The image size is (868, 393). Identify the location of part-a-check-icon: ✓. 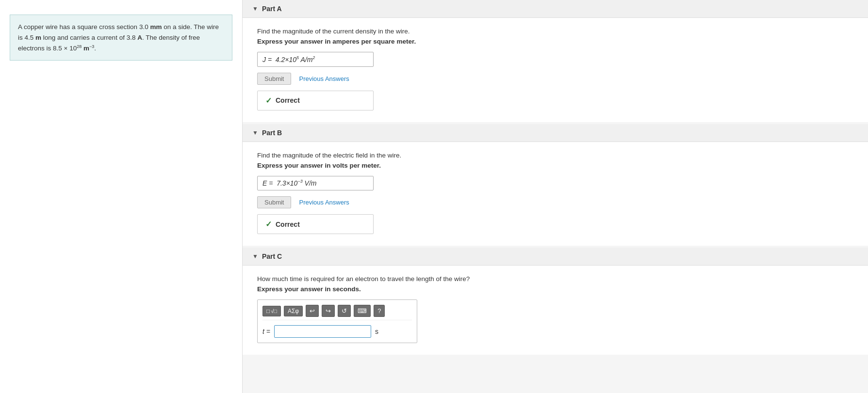
(269, 101).